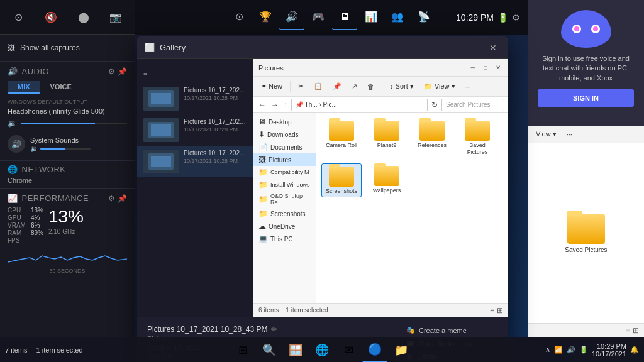  What do you see at coordinates (570, 134) in the screenshot?
I see `fe-panel-more-btn: ···` at bounding box center [570, 134].